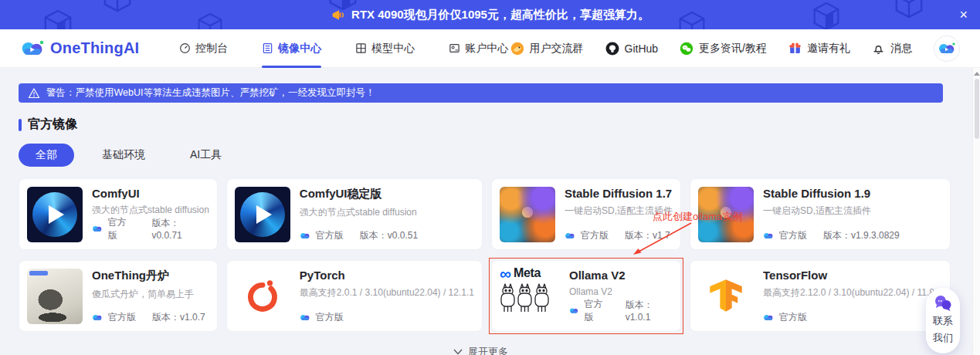 The width and height of the screenshot is (980, 355). I want to click on card-meta: 官方版 版本：v1.0.7, so click(151, 318).